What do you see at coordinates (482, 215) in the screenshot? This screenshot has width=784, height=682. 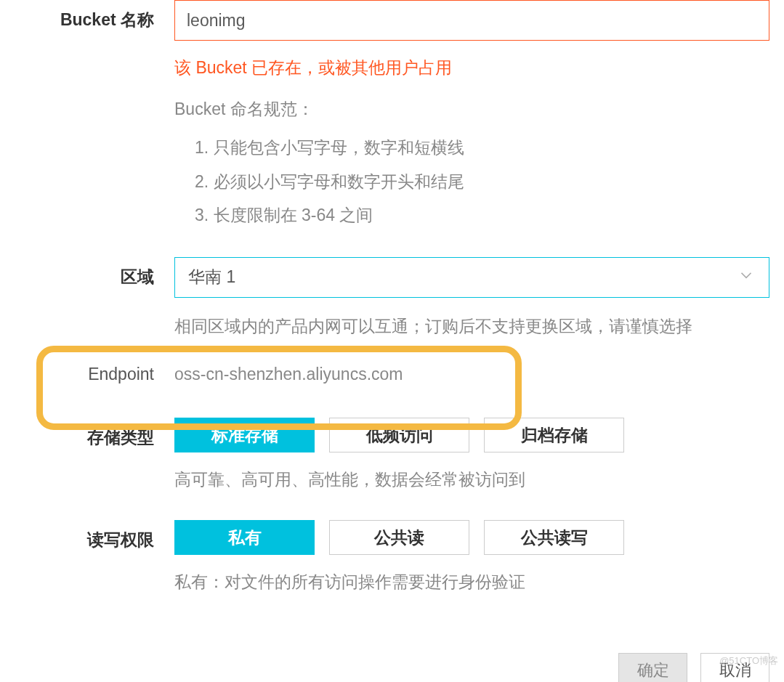 I see `bucket-rule-item: 3. 长度限制在 3-64 之间` at bounding box center [482, 215].